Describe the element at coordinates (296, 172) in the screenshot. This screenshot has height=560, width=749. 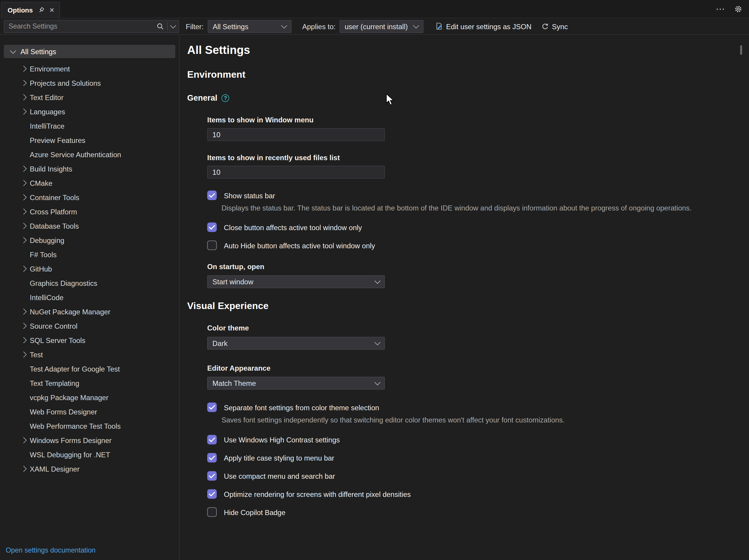
I see `recent-files-input` at that location.